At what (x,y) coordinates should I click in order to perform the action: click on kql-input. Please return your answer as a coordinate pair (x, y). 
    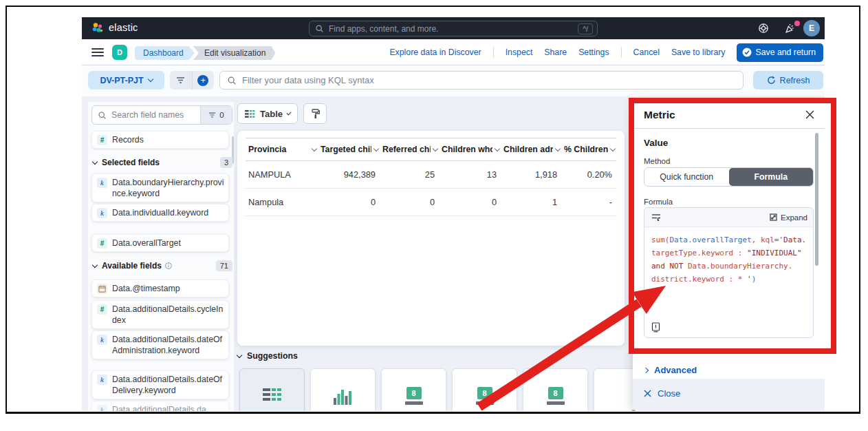
    Looking at the image, I should click on (489, 80).